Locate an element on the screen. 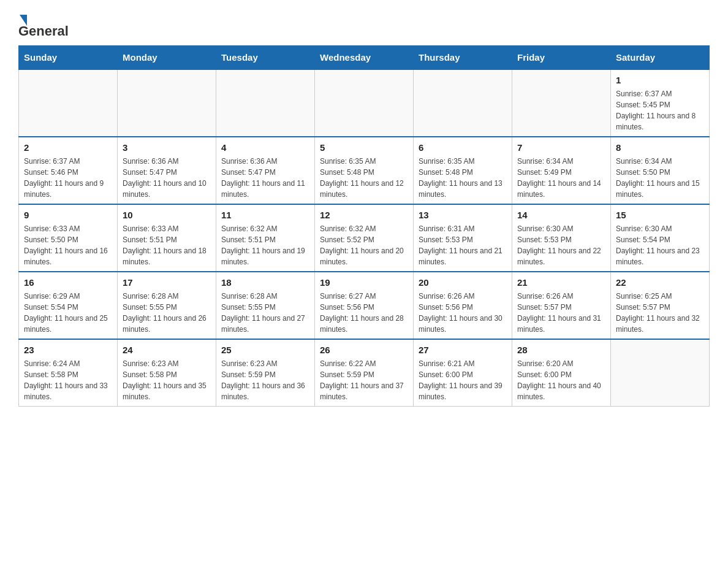 Image resolution: width=728 pixels, height=563 pixels. calendar-day-cell: 14Sunrise: 6:30 AMSunset: 5:53 PMDayligh… is located at coordinates (561, 238).